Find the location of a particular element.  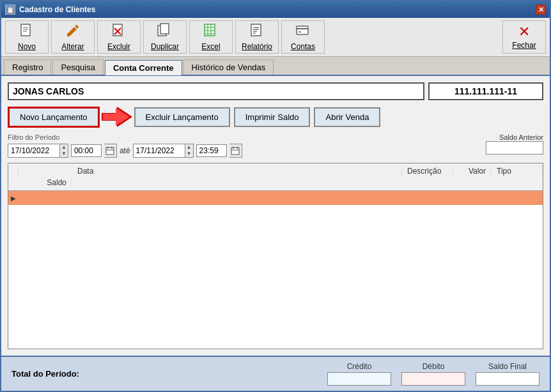

abrir-venda-button: Abrir Venda is located at coordinates (347, 117).